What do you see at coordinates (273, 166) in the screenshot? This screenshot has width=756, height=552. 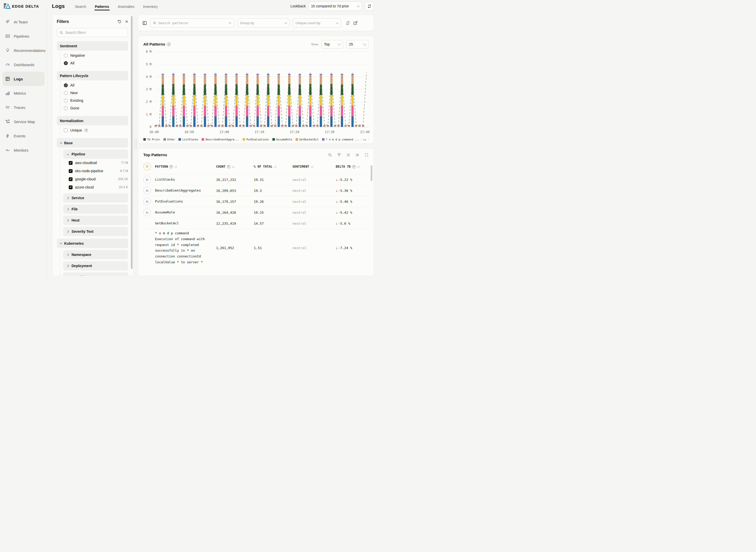 I see `column-header--of-total: % OF TOTAL↓↑` at bounding box center [273, 166].